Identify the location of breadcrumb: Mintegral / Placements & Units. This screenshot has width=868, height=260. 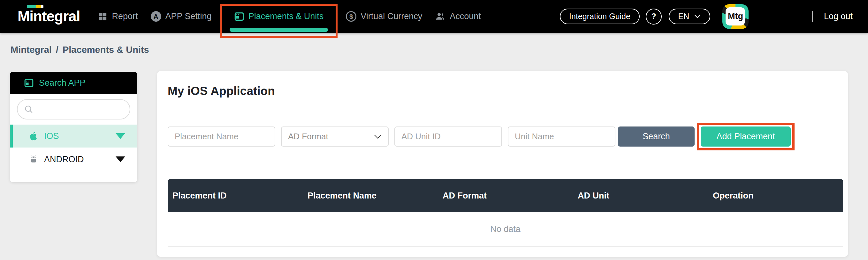
(80, 50).